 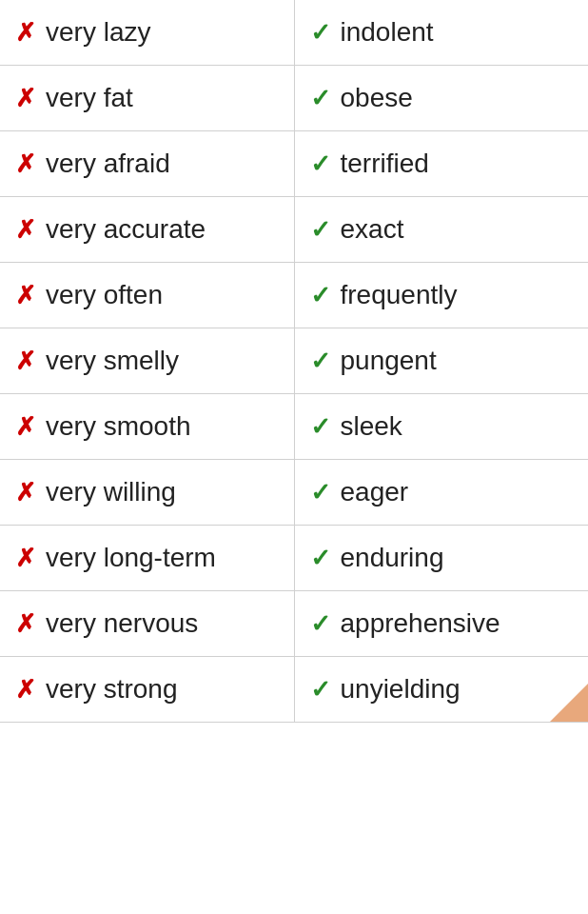 I want to click on correct-word: obese, so click(x=377, y=98).